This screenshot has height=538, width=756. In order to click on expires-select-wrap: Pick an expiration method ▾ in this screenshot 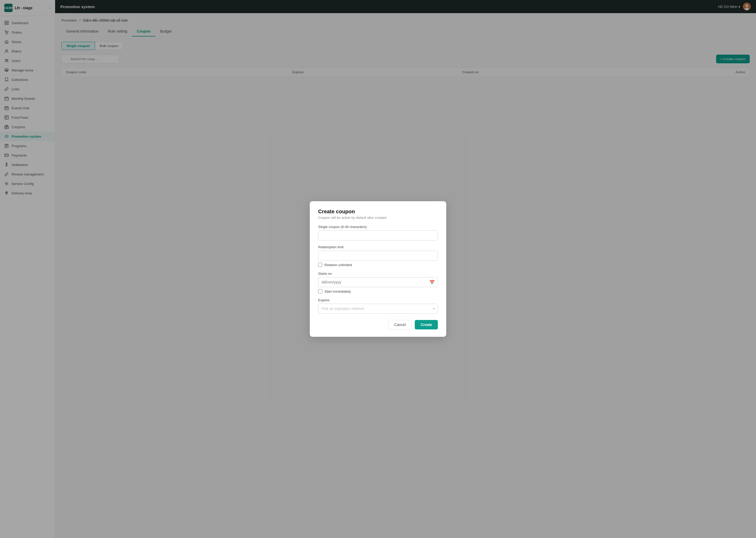, I will do `click(378, 309)`.